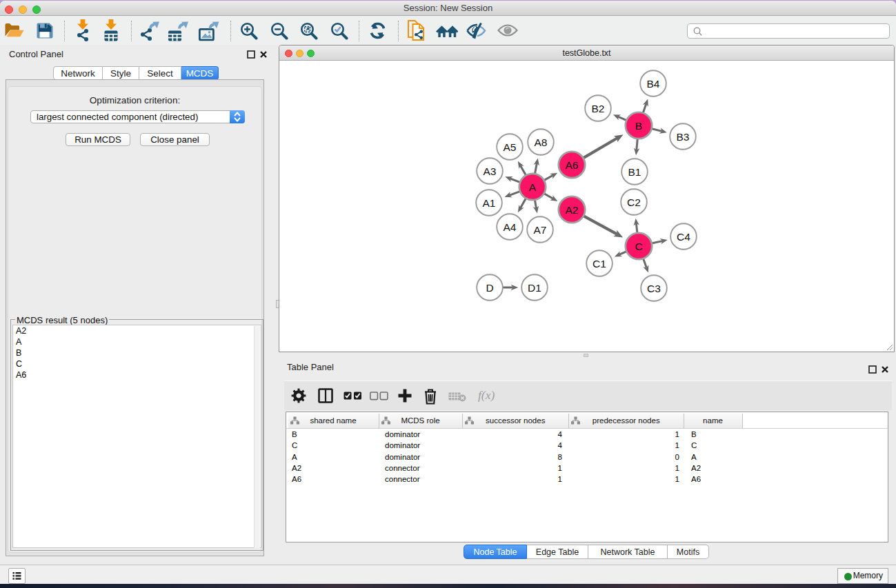 The height and width of the screenshot is (588, 896). What do you see at coordinates (684, 237) in the screenshot?
I see `svg-text: C4` at bounding box center [684, 237].